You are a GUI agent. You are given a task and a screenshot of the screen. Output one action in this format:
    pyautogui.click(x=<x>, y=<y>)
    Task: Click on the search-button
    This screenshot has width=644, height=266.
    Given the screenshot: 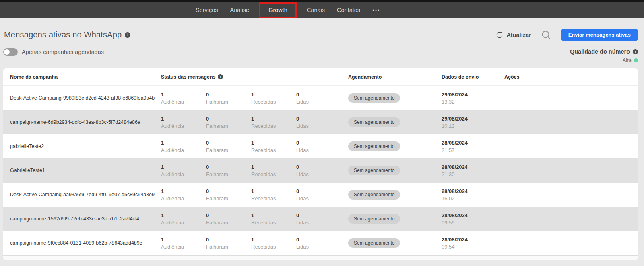 What is the action you would take?
    pyautogui.click(x=546, y=35)
    